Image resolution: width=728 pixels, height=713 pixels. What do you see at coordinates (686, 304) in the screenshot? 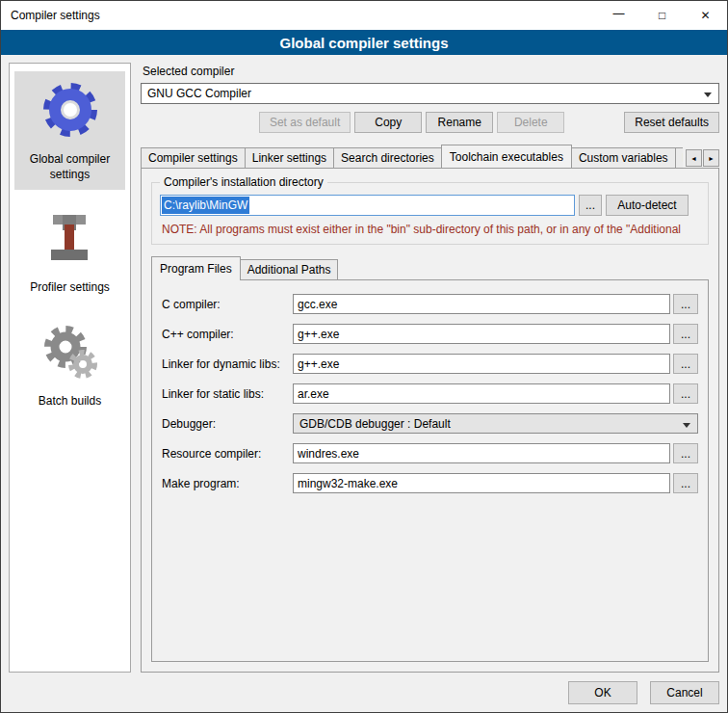
I see `c-compiler-browse-button: ...` at bounding box center [686, 304].